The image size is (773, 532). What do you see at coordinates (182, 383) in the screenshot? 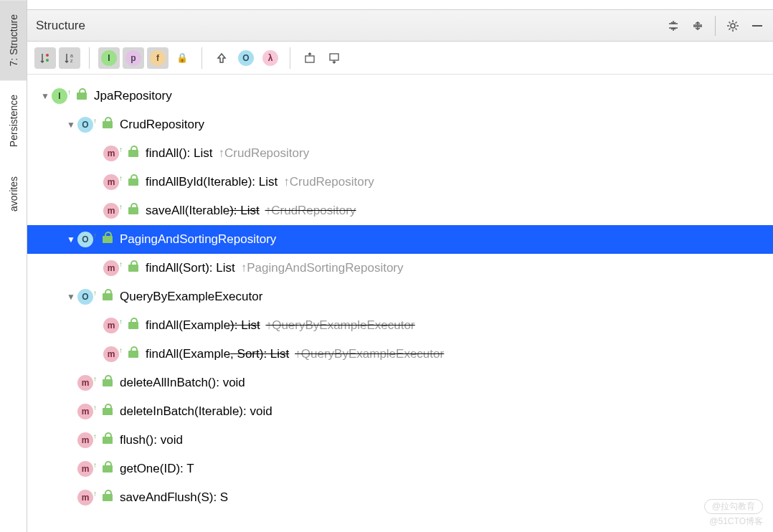
I see `node-text: deleteAllInBatch(): void` at bounding box center [182, 383].